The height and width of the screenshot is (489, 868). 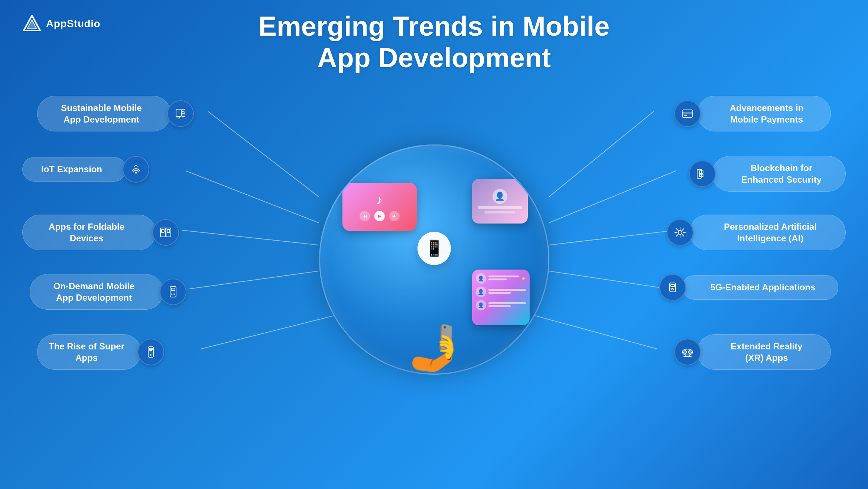 I want to click on pill-xr: Extended Reality(XR) Apps, so click(x=752, y=352).